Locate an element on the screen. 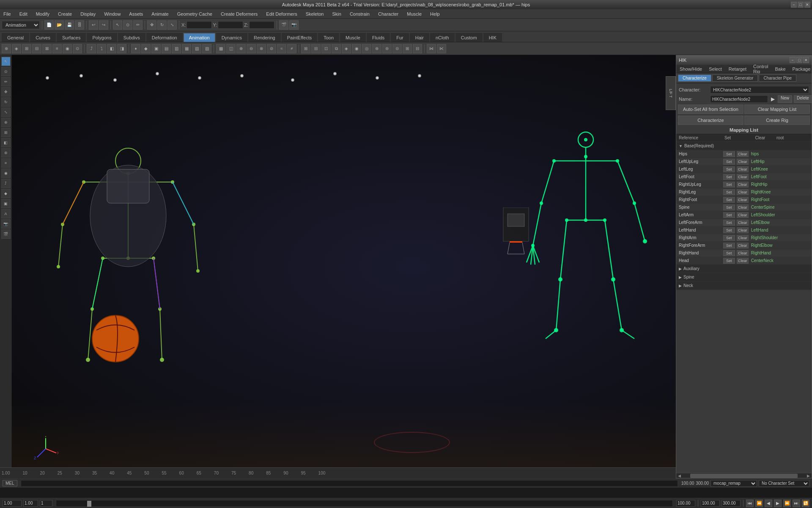 The height and width of the screenshot is (508, 812). menu-edit: Edit is located at coordinates (24, 14).